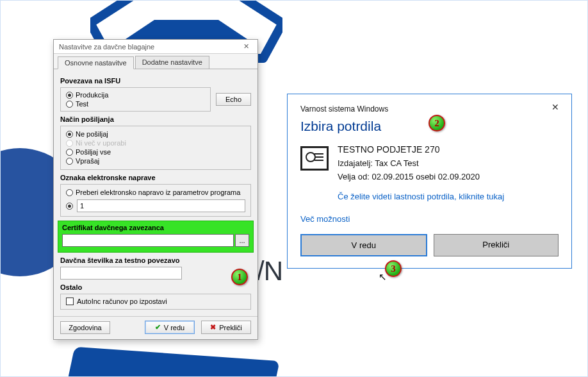 Image resolution: width=588 pixels, height=377 pixels. I want to click on bg-shape-bottom, so click(170, 362).